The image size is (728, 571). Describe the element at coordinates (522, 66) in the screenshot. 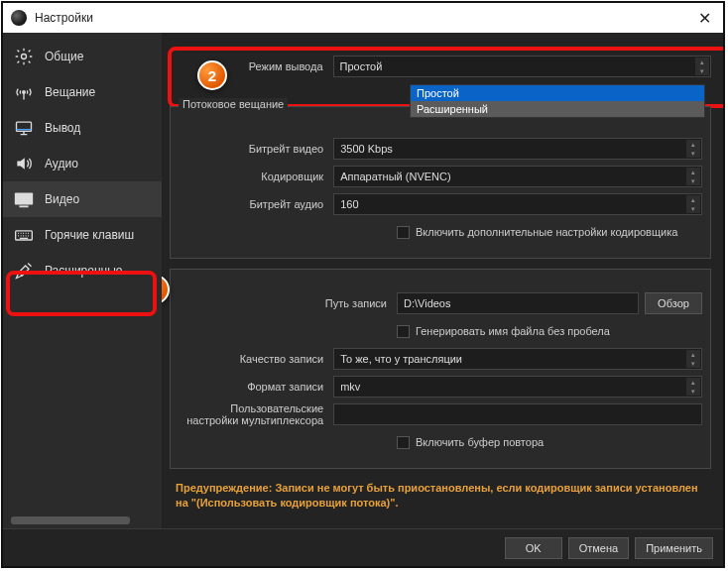

I see `output-mode-combo: Простой ▴▾` at that location.